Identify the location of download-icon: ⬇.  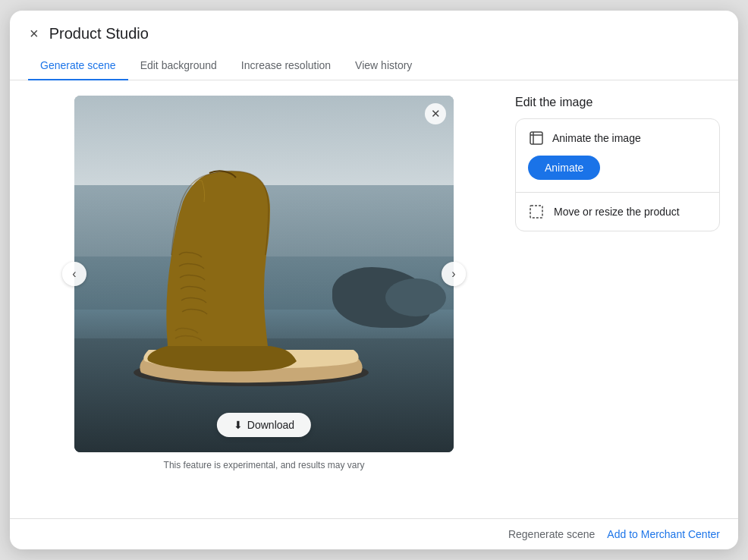
(238, 425).